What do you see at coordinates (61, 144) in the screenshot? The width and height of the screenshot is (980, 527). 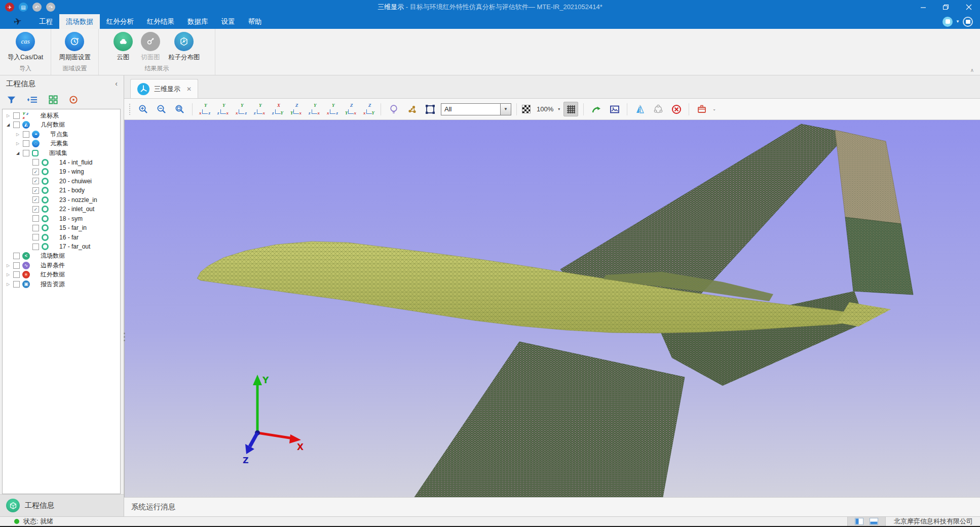 I see `tree-item: ▷◌元素集` at bounding box center [61, 144].